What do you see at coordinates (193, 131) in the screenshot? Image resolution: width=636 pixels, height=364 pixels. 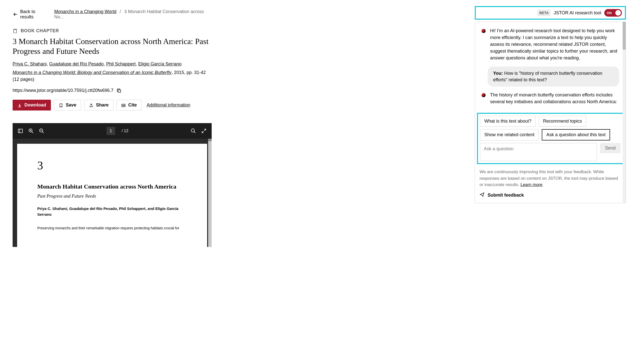 I see `search-icon` at bounding box center [193, 131].